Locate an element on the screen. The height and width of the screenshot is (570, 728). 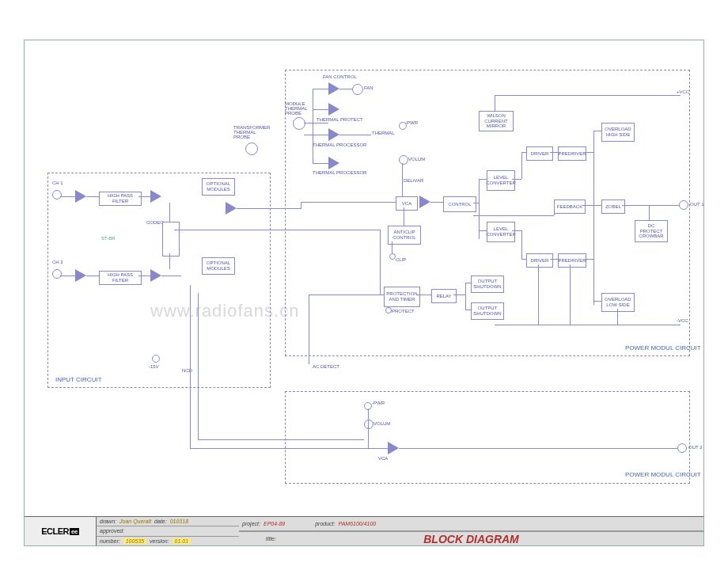
protect-timer-box: PROTECTION AND TIMER is located at coordinates (402, 297).